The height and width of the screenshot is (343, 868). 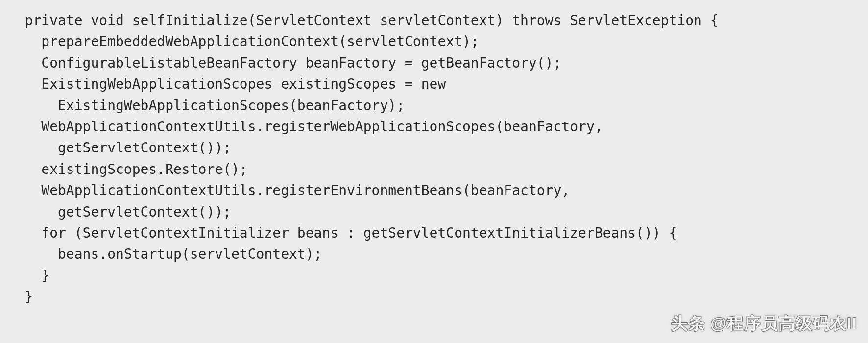 I want to click on code-line: for (ServletContextInitializer beans : g…, so click(x=434, y=233).